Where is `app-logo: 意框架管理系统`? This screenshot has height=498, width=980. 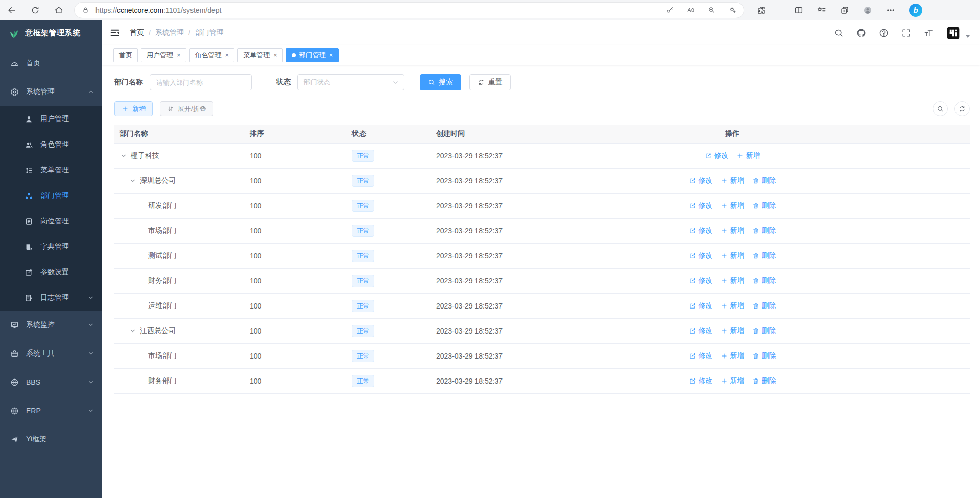 app-logo: 意框架管理系统 is located at coordinates (51, 33).